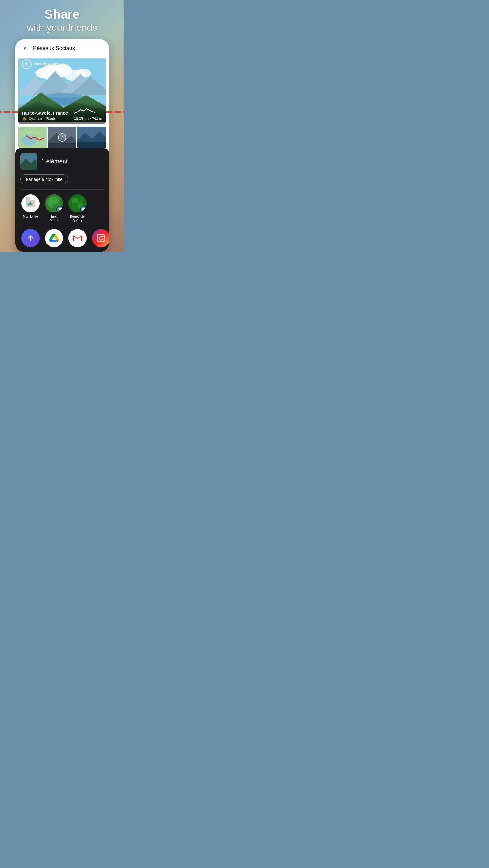  Describe the element at coordinates (78, 238) in the screenshot. I see `gmail-svg` at that location.